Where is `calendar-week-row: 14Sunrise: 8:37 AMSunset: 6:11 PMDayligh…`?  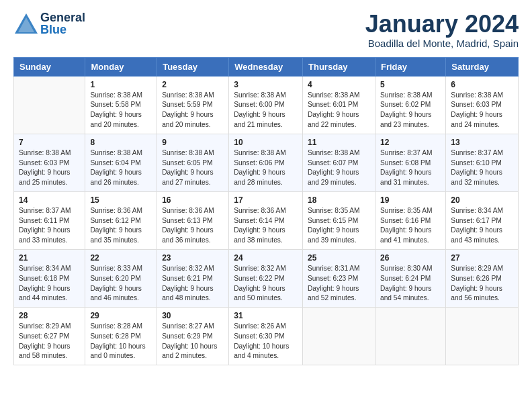 calendar-week-row: 14Sunrise: 8:37 AMSunset: 6:11 PMDayligh… is located at coordinates (266, 220).